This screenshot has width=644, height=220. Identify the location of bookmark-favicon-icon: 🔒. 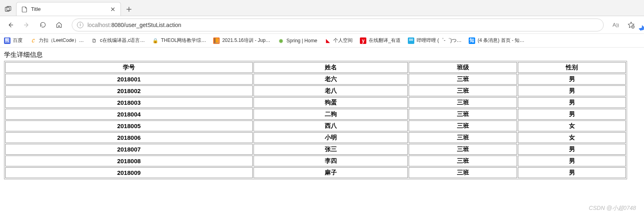
(155, 41).